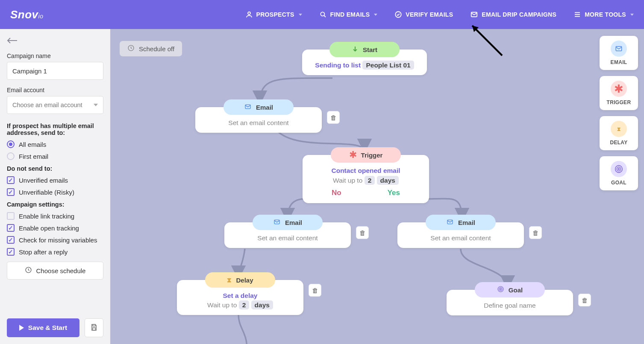 Image resolution: width=644 pixels, height=344 pixels. I want to click on trigger-wait-prefix: Wait up to, so click(348, 180).